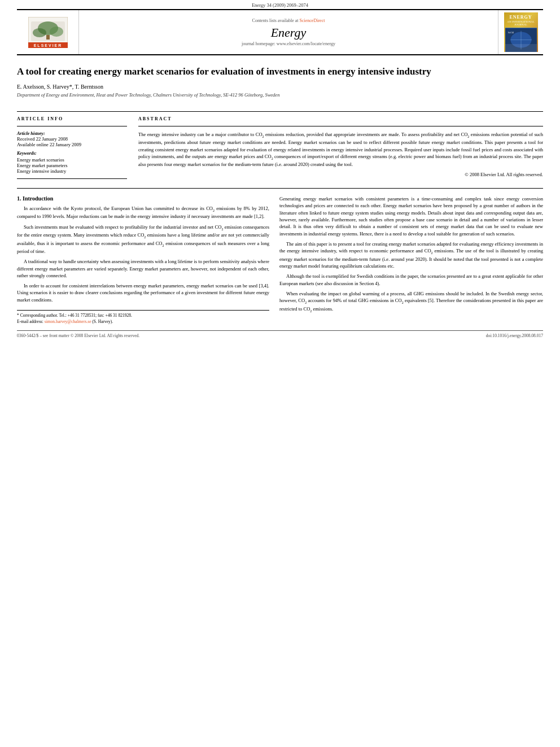  Describe the element at coordinates (289, 20) in the screenshot. I see `sciencedirect-label: Contents lists available at ScienceDirec…` at that location.